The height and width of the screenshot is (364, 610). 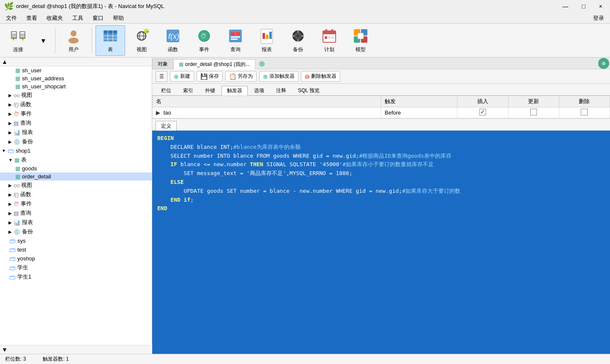 What do you see at coordinates (76, 259) in the screenshot?
I see `sidebar-item-yoshop: 🗃 yoshop` at bounding box center [76, 259].